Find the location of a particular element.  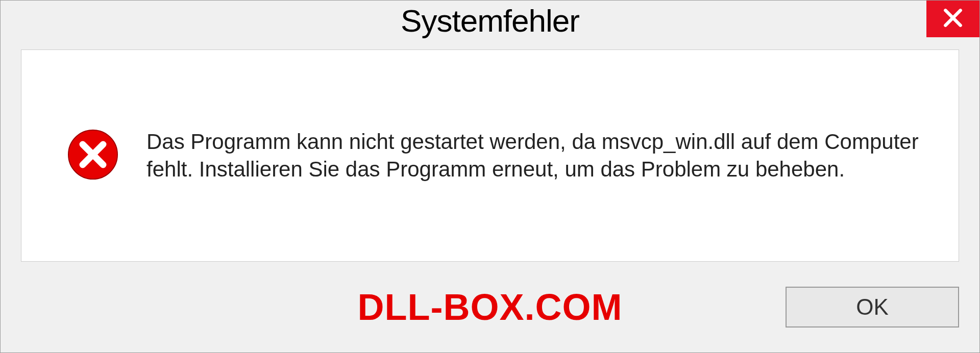

error-icon is located at coordinates (93, 156).